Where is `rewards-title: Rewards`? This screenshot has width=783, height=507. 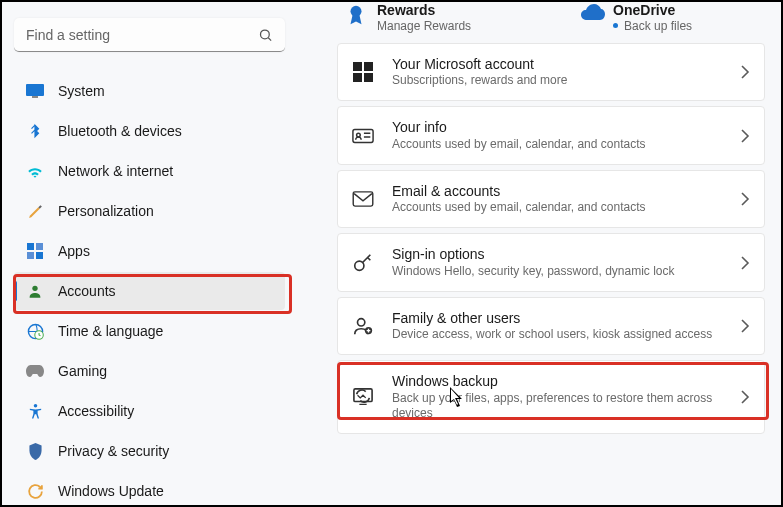
rewards-title: Rewards is located at coordinates (424, 10).